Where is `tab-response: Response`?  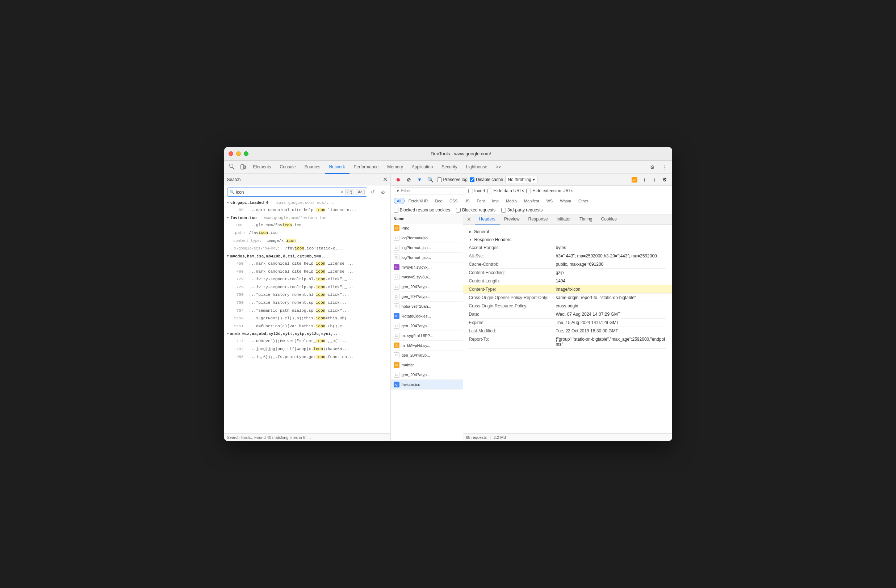
tab-response: Response is located at coordinates (538, 219).